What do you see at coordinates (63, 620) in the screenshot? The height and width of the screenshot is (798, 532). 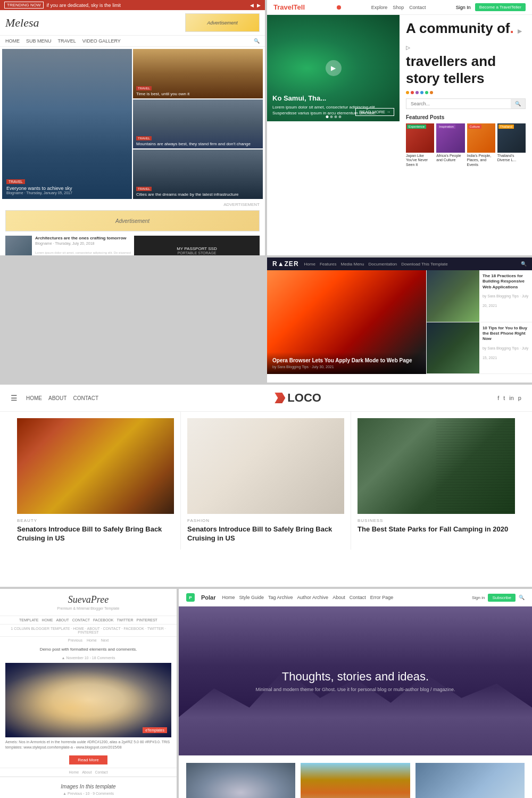 I see `sp-nav-about: ABOUT` at bounding box center [63, 620].